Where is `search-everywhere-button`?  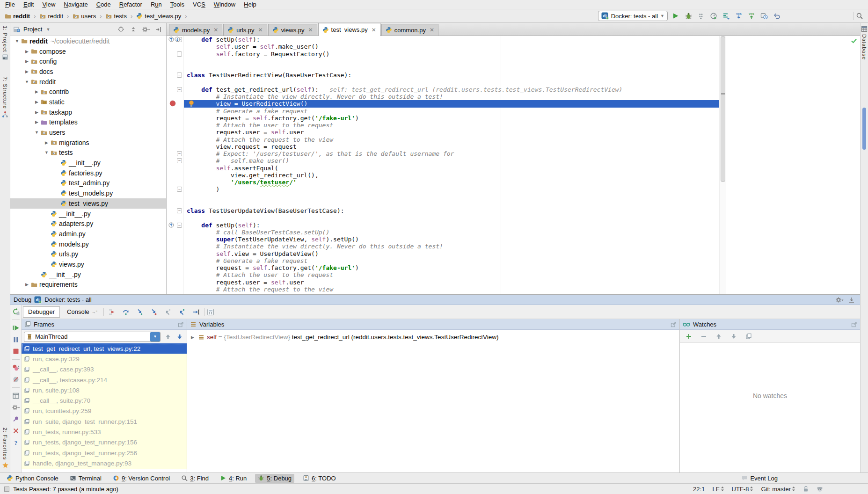 search-everywhere-button is located at coordinates (860, 16).